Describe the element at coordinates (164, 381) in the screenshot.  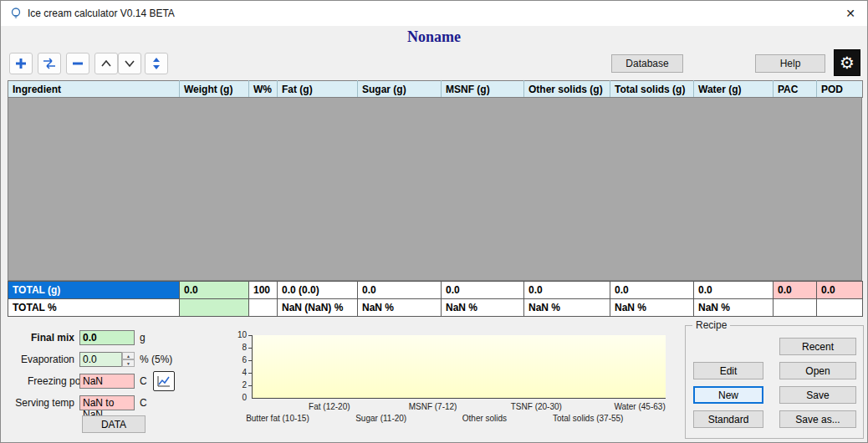
I see `freezing-curve-button` at that location.